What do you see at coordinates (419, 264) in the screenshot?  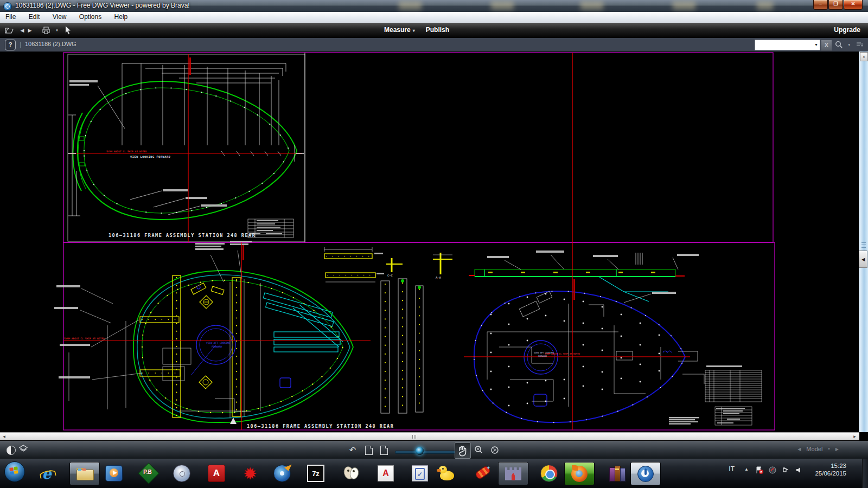 I see `section-details` at bounding box center [419, 264].